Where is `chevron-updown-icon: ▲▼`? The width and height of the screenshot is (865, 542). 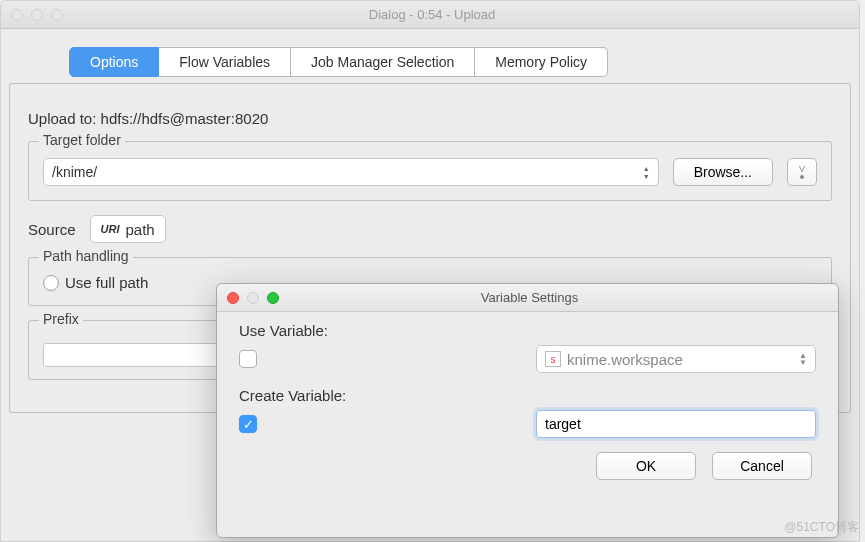 chevron-updown-icon: ▲▼ is located at coordinates (803, 359).